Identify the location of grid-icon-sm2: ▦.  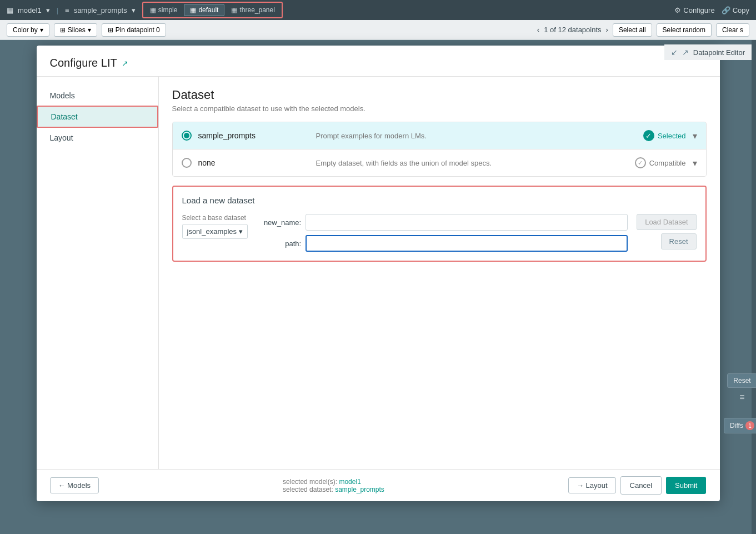
(193, 10).